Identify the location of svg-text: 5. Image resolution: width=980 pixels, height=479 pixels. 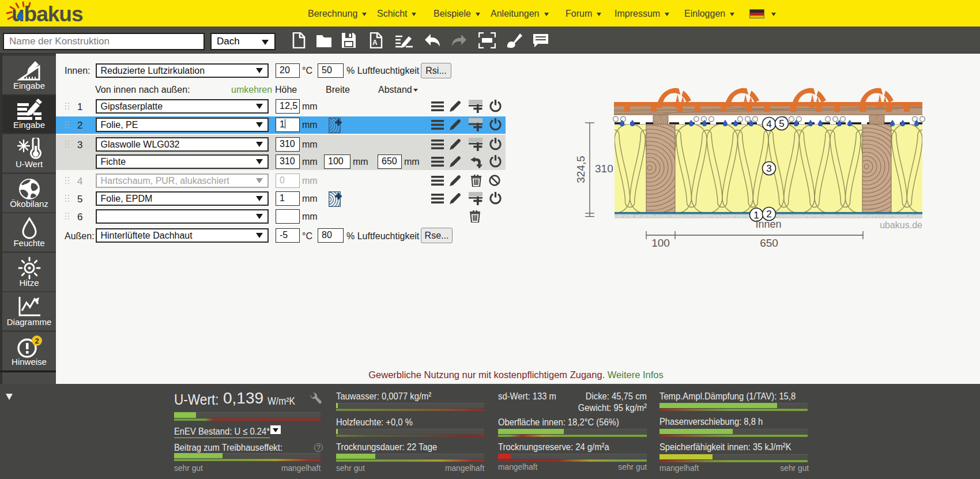
(782, 123).